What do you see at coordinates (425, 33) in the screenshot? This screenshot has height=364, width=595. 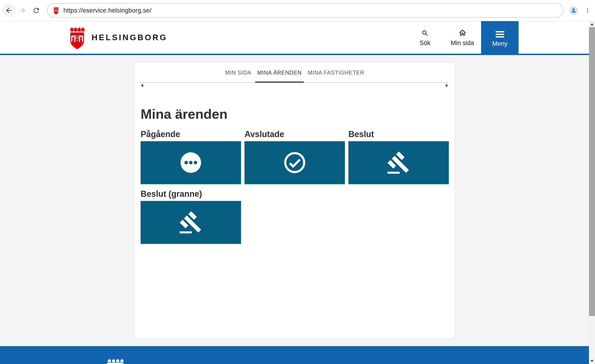 I see `search-icon` at bounding box center [425, 33].